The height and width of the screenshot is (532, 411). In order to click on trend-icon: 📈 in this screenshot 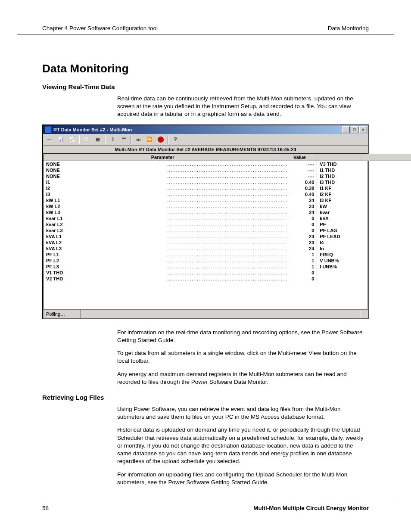, I will do `click(72, 140)`.